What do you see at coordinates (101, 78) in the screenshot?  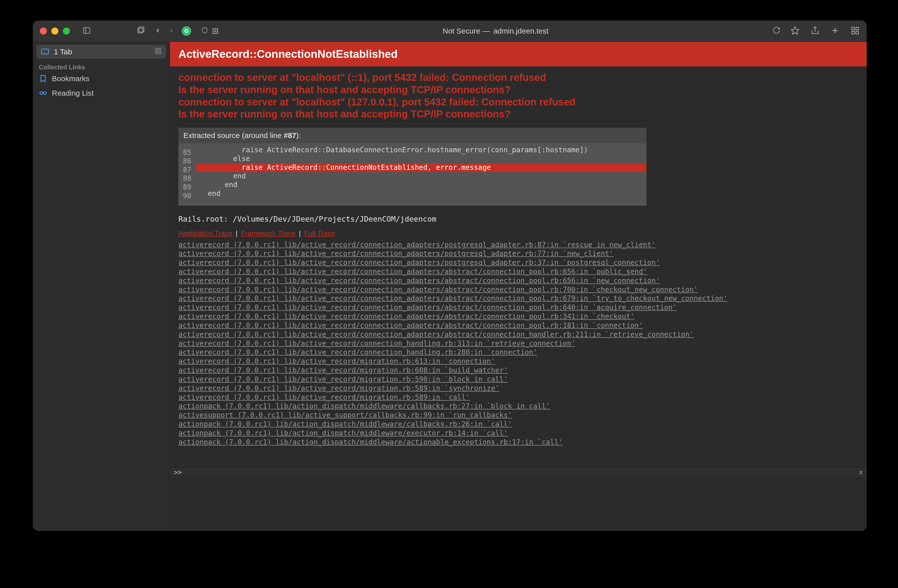 I see `sidebar-item-bookmarks: Bookmarks` at bounding box center [101, 78].